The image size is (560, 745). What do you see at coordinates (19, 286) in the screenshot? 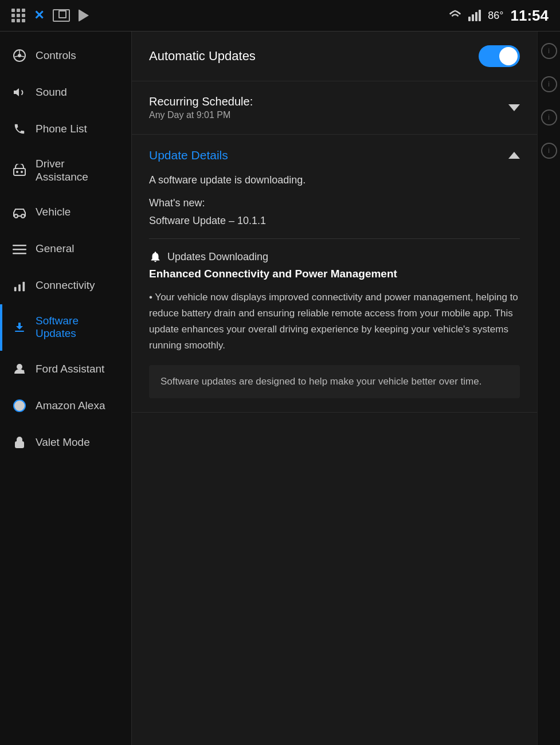
I see `connectivity-icon` at bounding box center [19, 286].